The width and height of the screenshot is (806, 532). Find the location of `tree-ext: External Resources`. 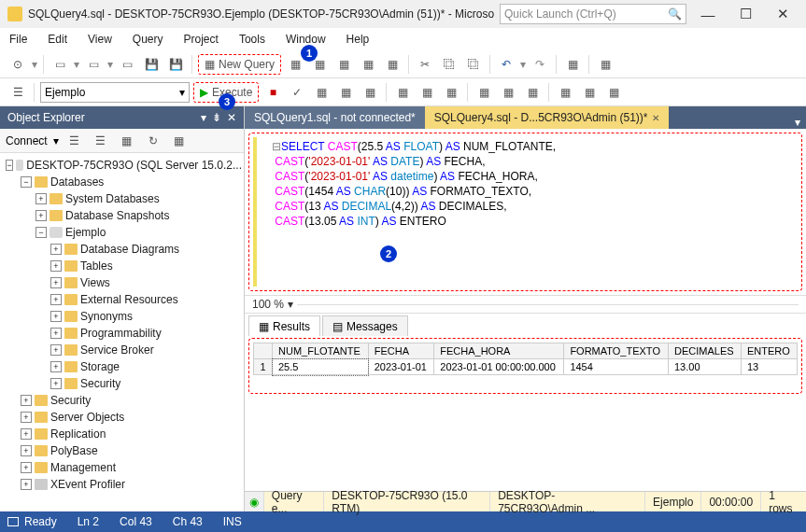

tree-ext: External Resources is located at coordinates (129, 300).